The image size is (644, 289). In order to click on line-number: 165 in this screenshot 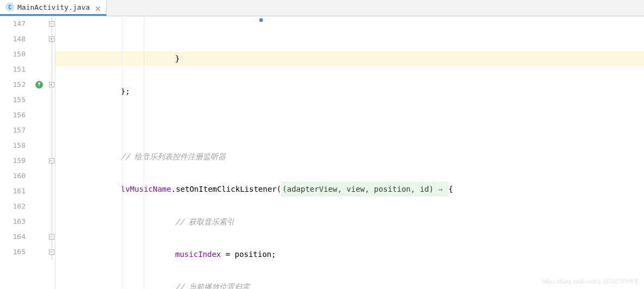, I will do `click(15, 252)`.